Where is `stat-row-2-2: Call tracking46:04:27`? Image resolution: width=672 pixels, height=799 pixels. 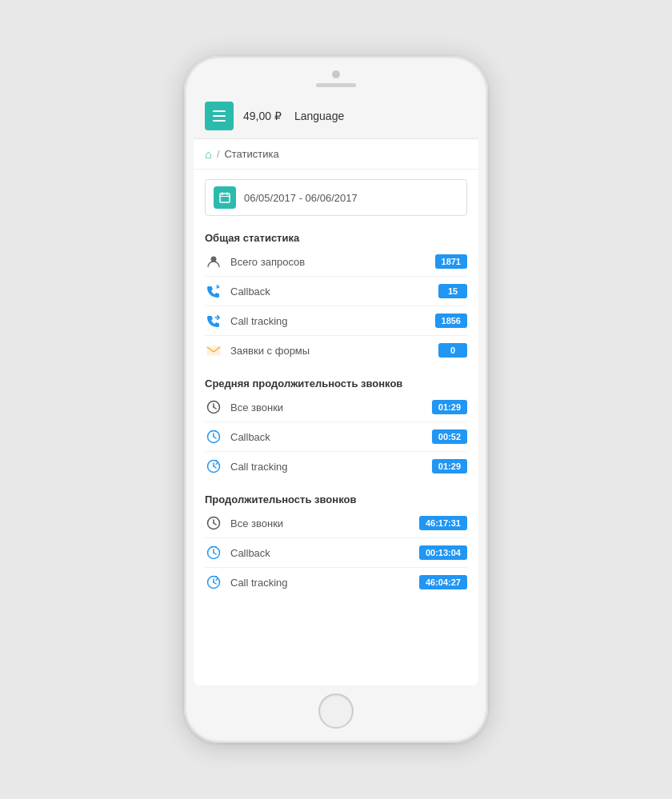 stat-row-2-2: Call tracking46:04:27 is located at coordinates (336, 582).